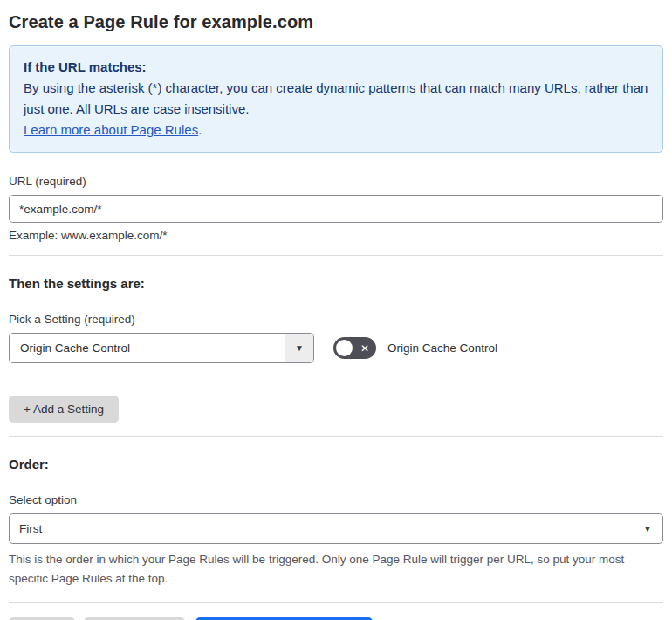 This screenshot has width=672, height=620. Describe the element at coordinates (336, 182) in the screenshot. I see `url-field-label: URL (required)` at that location.